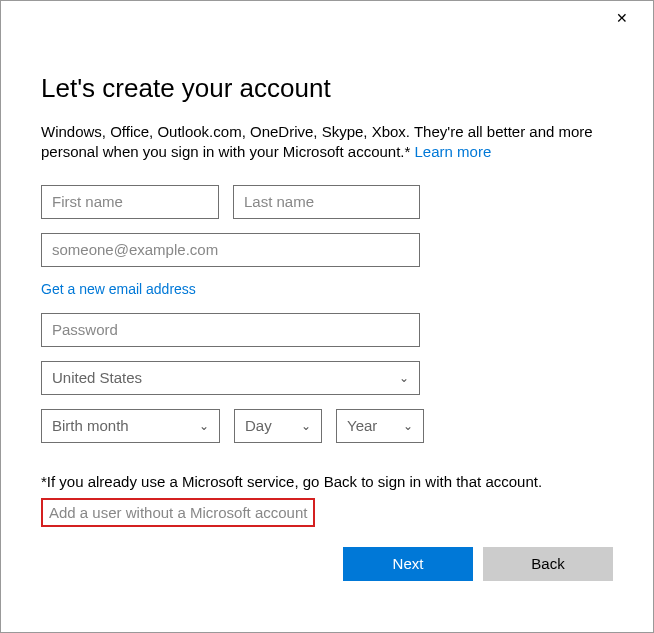 Image resolution: width=654 pixels, height=633 pixels. What do you see at coordinates (178, 512) in the screenshot?
I see `add-user-highlight: Add a user without a Microsoft account` at bounding box center [178, 512].